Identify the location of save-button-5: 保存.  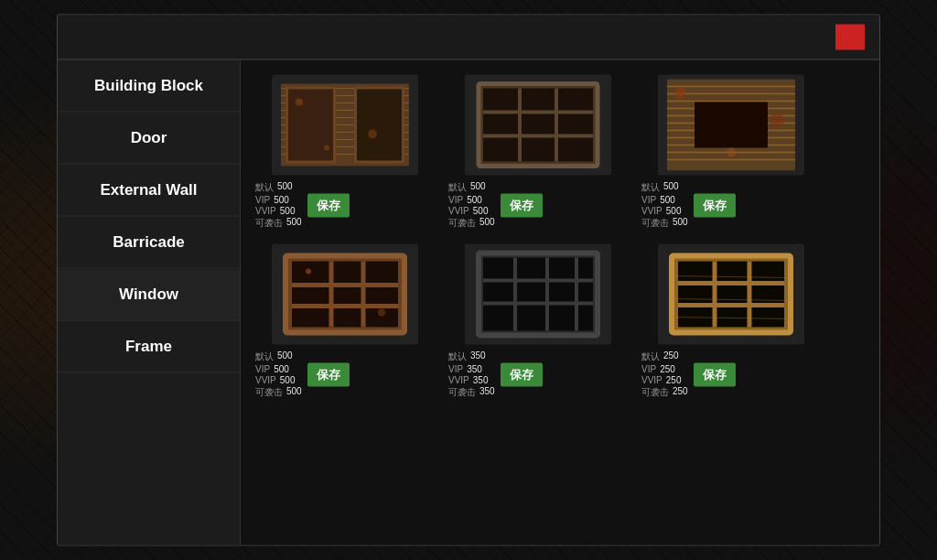
(522, 374).